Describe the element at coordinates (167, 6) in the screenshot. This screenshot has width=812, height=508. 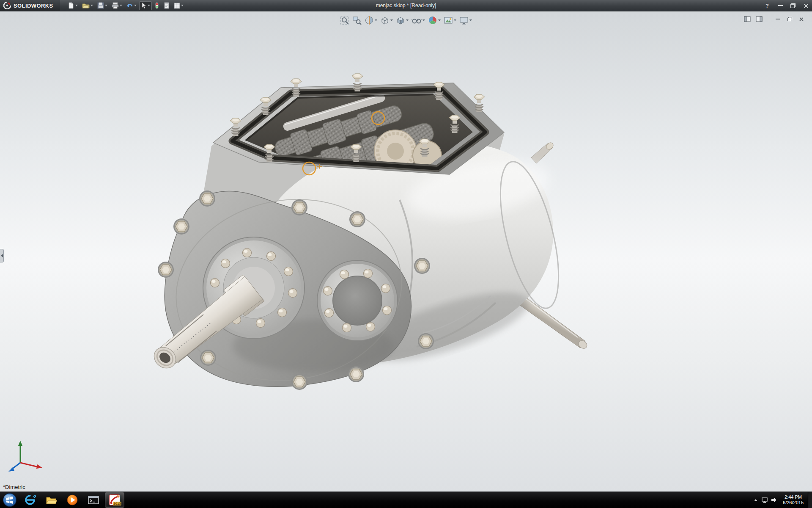
I see `file-properties-button` at that location.